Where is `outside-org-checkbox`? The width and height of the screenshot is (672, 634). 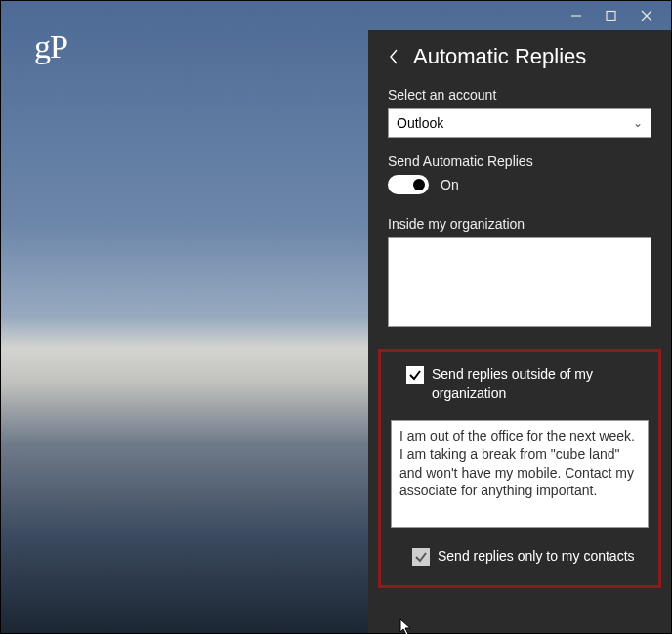 outside-org-checkbox is located at coordinates (415, 375).